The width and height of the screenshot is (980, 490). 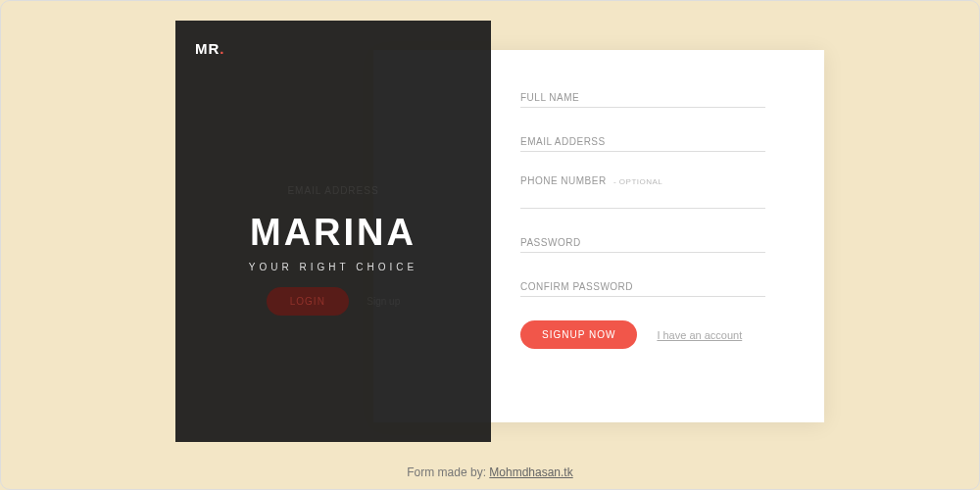 What do you see at coordinates (531, 472) in the screenshot?
I see `footer-author-link: Mohmdhasan.tk` at bounding box center [531, 472].